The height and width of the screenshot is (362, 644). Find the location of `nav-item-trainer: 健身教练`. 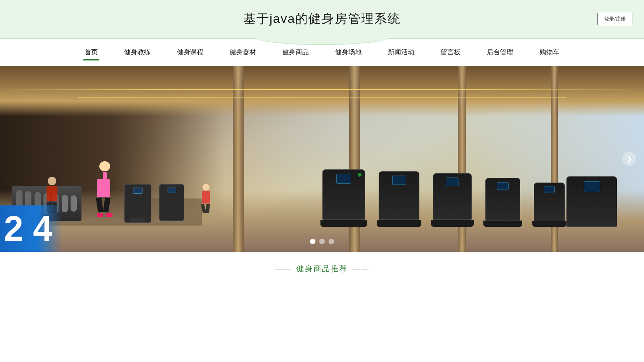

nav-item-trainer: 健身教练 is located at coordinates (137, 52).